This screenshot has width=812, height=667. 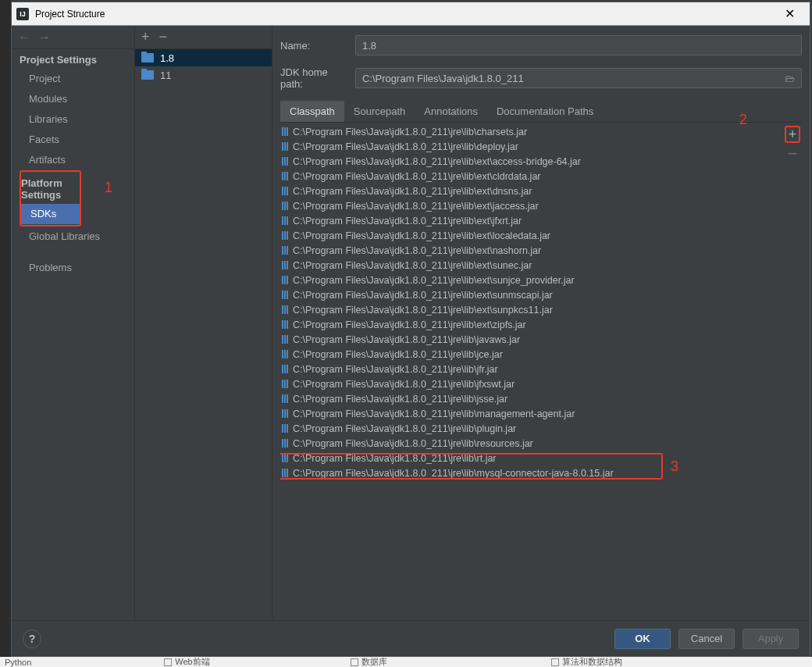 I want to click on add-classpath-icon: +, so click(x=793, y=134).